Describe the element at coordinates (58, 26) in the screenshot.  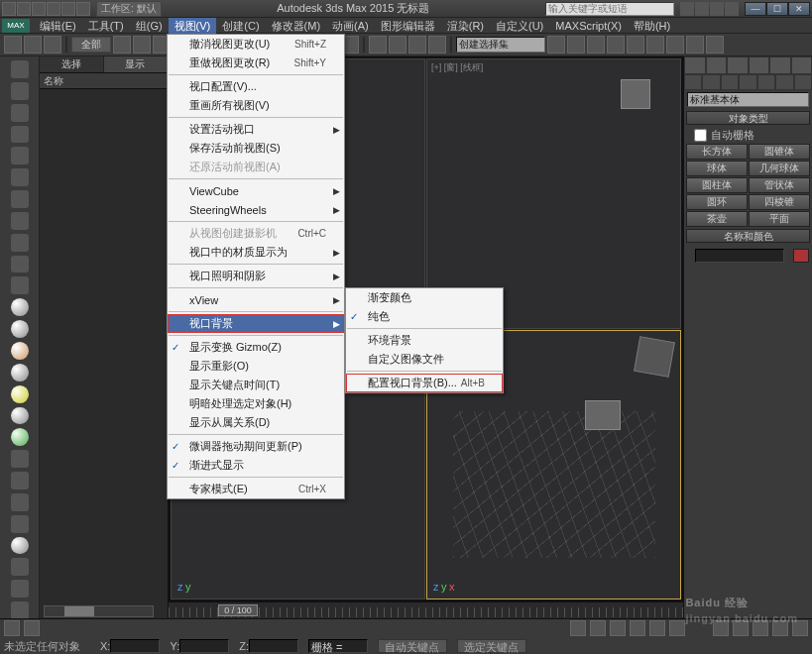
I see `menu-edit: 编辑(E)` at that location.